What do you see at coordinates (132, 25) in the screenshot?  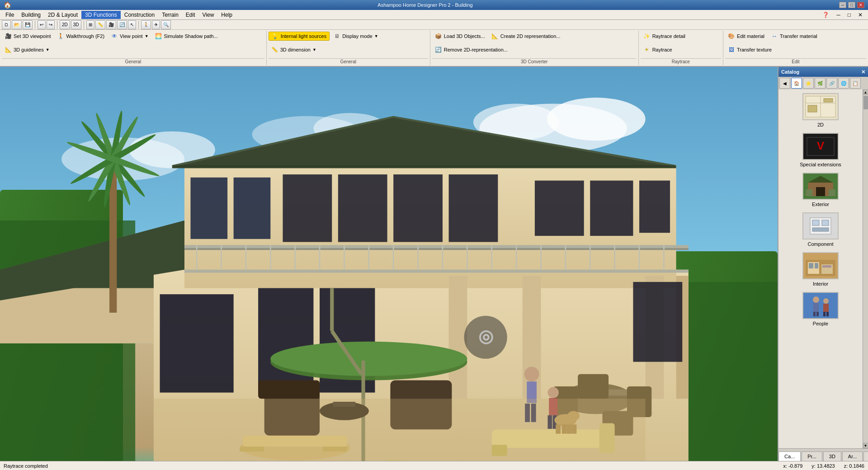 I see `toolbar-select: ↖` at bounding box center [132, 25].